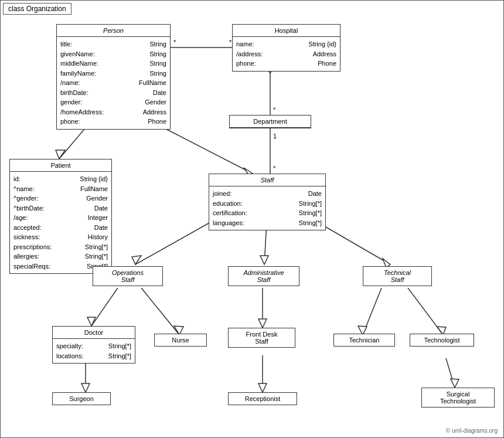 This screenshot has width=504, height=438. Describe the element at coordinates (114, 83) in the screenshot. I see `class-person-body: title:String givenName:String middleName…` at that location.